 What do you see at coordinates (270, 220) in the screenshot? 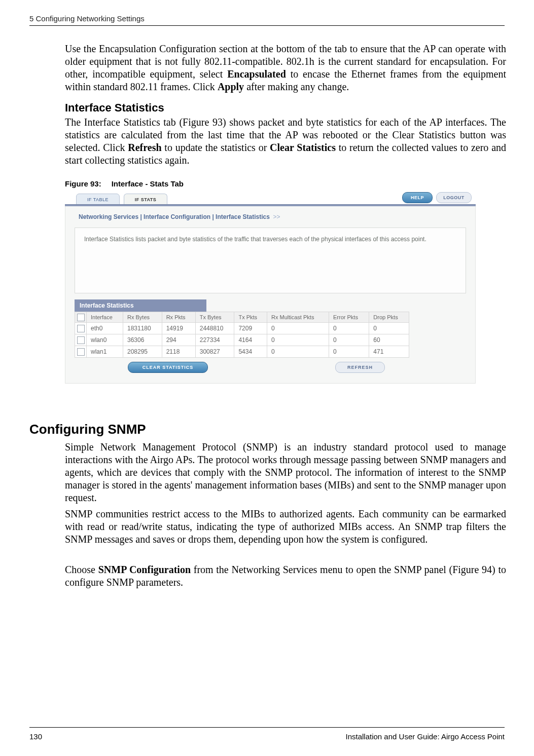
I see `breadcrumb: Networking Services | Interface Configur…` at bounding box center [270, 220].